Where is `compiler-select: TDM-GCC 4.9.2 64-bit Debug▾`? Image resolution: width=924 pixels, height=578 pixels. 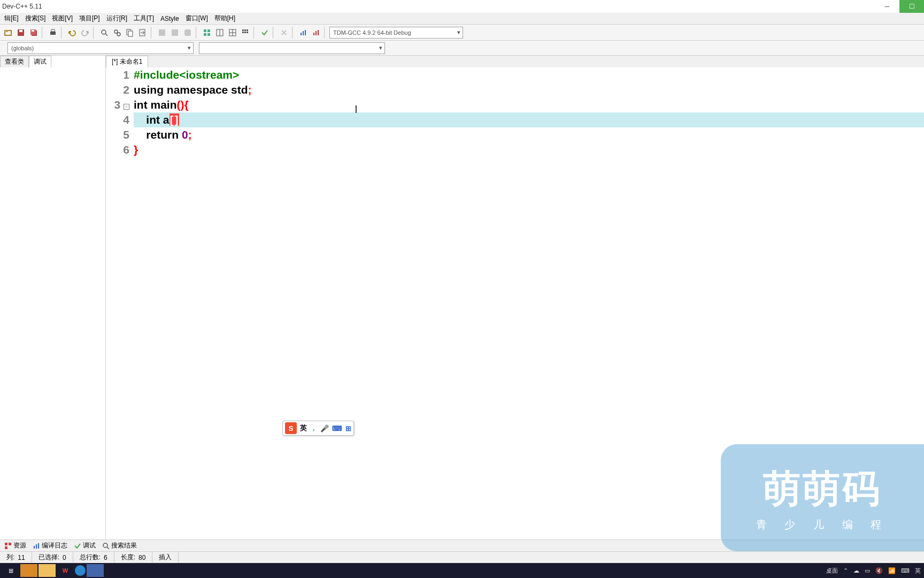
compiler-select: TDM-GCC 4.9.2 64-bit Debug▾ is located at coordinates (396, 33).